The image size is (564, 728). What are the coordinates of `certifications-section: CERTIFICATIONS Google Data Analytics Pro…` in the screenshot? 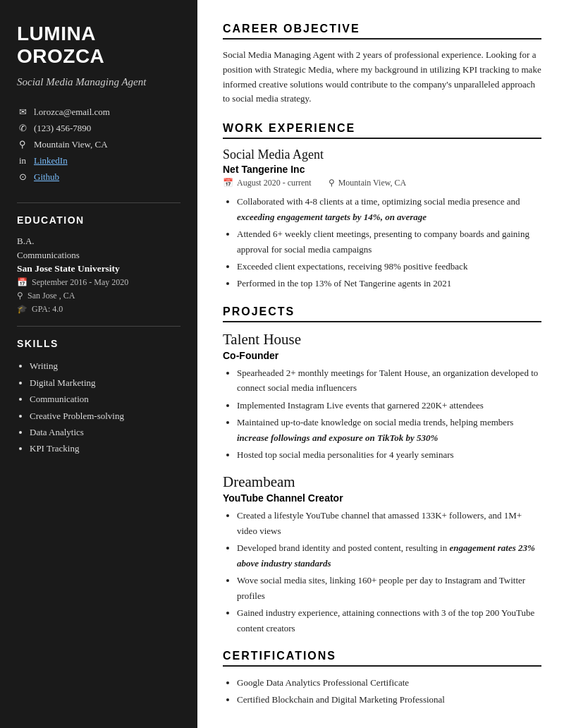 It's located at (382, 679).